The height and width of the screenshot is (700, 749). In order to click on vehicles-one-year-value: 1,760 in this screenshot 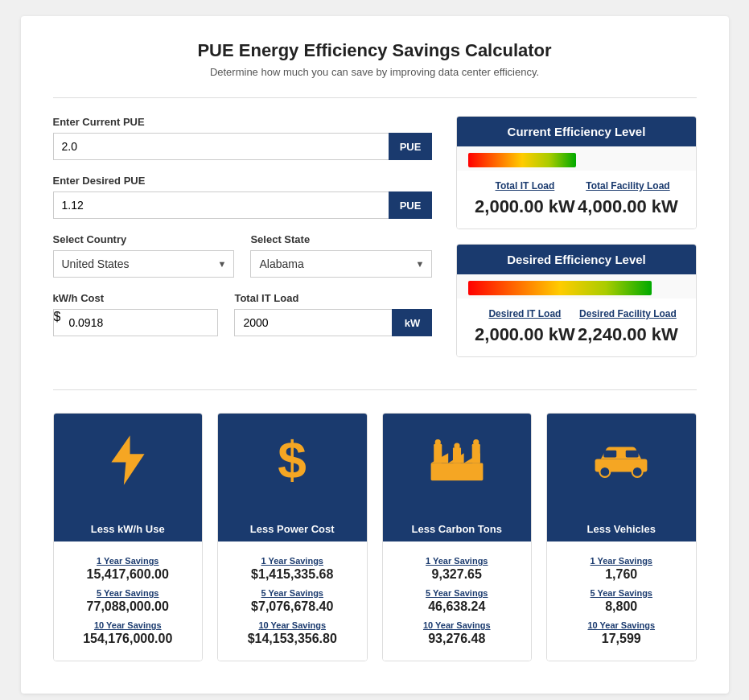, I will do `click(621, 574)`.